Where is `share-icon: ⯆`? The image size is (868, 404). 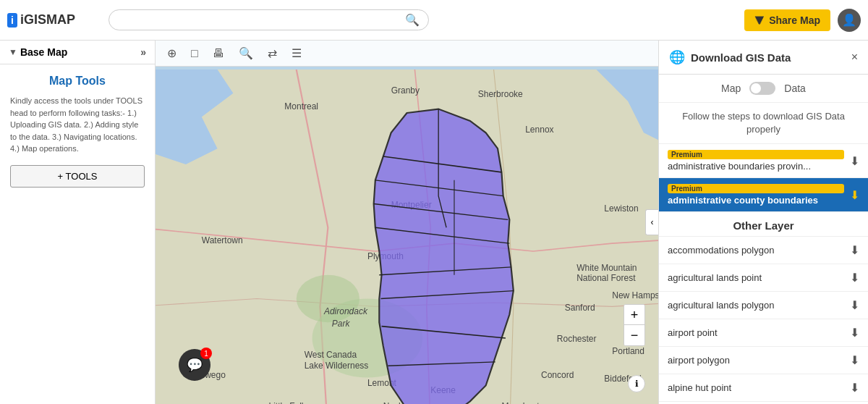
share-icon: ⯆ is located at coordinates (760, 20).